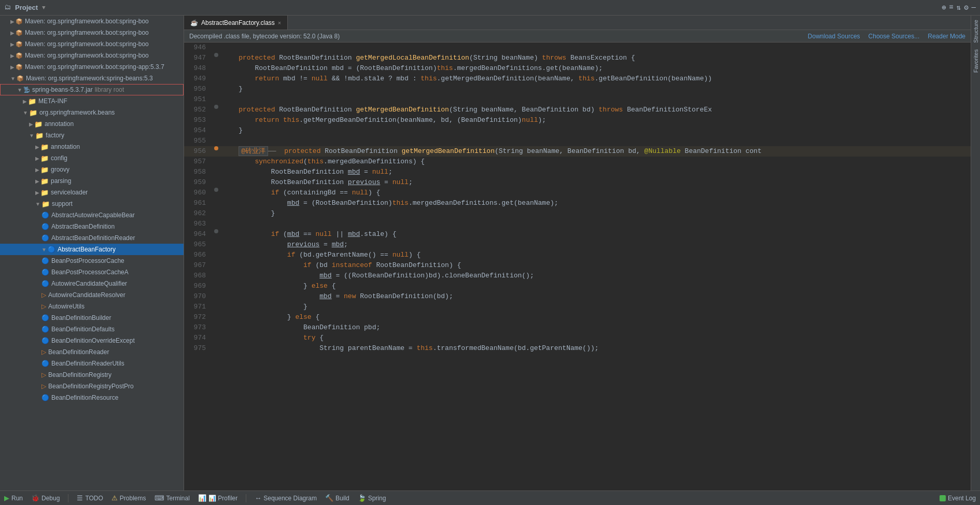  What do you see at coordinates (92, 295) in the screenshot?
I see `sidebar-item-autowire-candidate-resolver: ▷ AutowireCandidateResolver` at bounding box center [92, 295].